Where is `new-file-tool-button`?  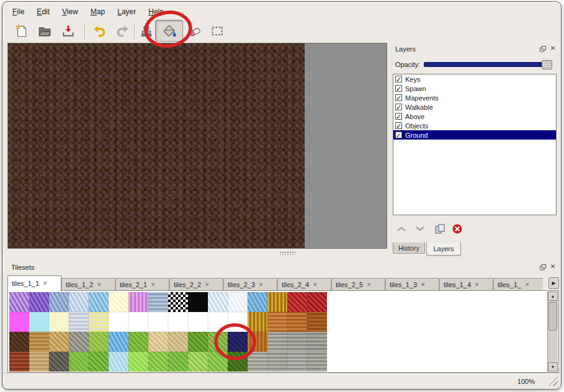
new-file-tool-button is located at coordinates (21, 31).